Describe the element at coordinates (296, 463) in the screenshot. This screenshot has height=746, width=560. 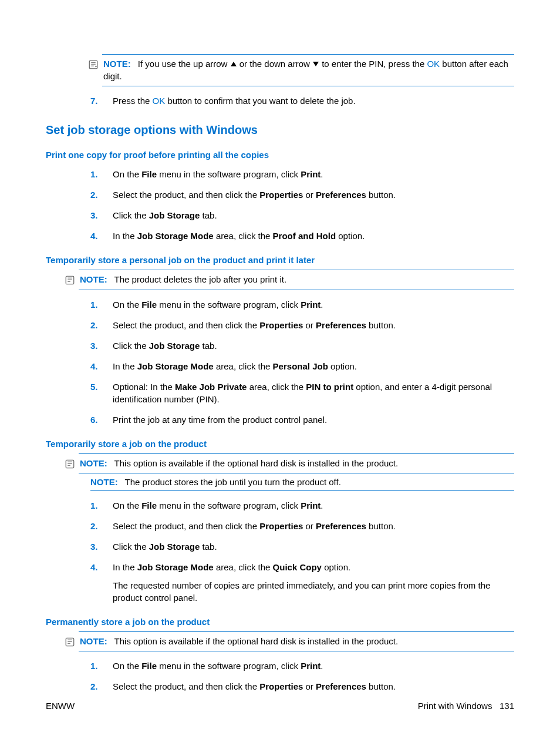
I see `note-hard-disk: NOTE: This option is available if the op…` at that location.